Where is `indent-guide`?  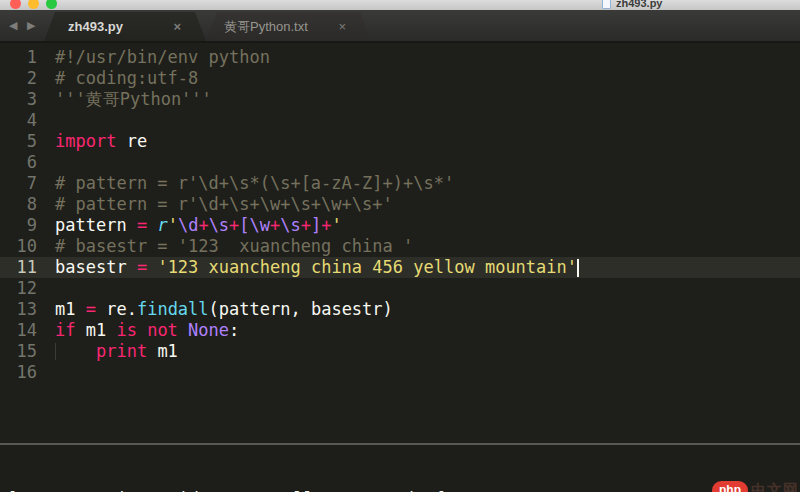
indent-guide is located at coordinates (56, 352).